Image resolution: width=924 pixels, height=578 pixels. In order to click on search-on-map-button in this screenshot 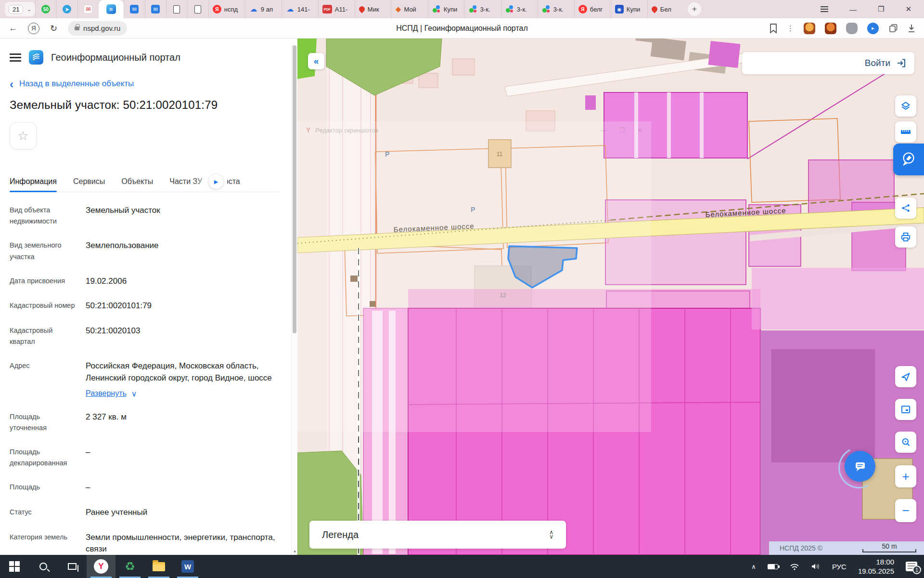, I will do `click(906, 442)`.